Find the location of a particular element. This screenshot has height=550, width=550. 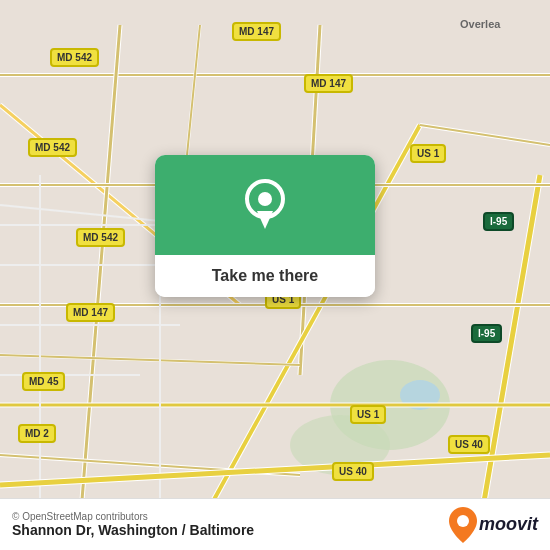

road-badge-us1-right: US 1 is located at coordinates (428, 154).